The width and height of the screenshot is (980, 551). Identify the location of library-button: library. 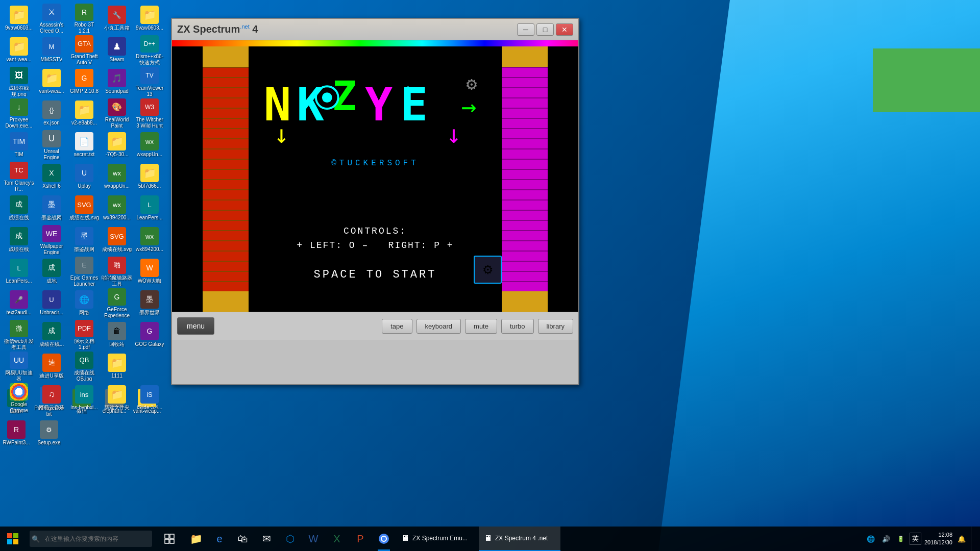
(555, 327).